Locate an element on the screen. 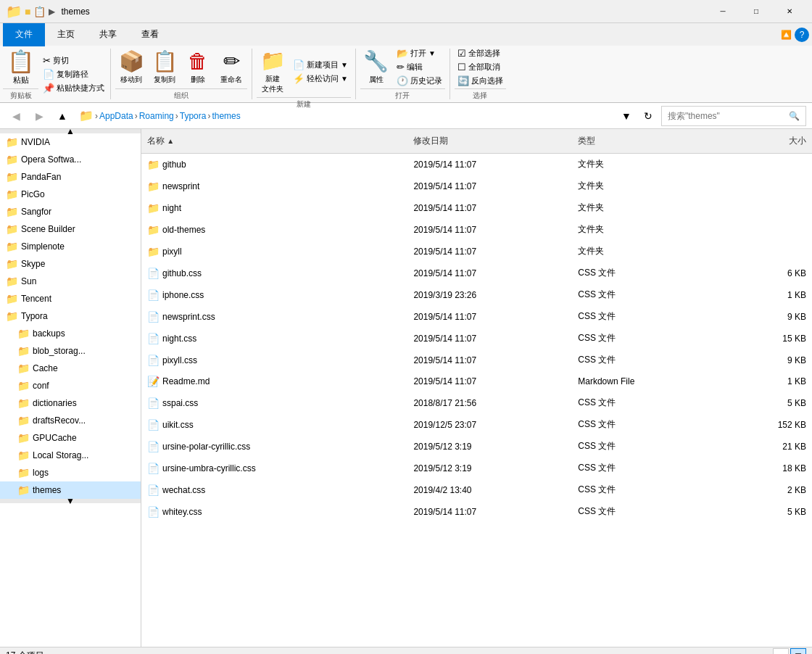 This screenshot has height=654, width=812. maximize-button: □ is located at coordinates (756, 12).